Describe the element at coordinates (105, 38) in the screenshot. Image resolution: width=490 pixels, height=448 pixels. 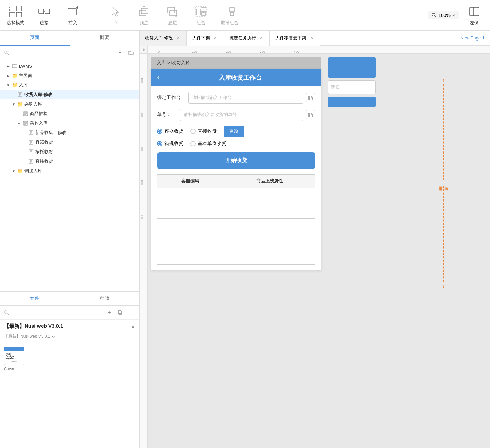
I see `sidebar-tab-overview: 概要` at that location.